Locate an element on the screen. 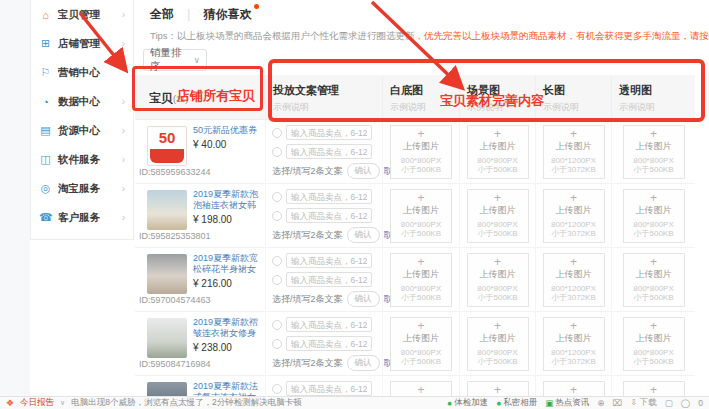 The width and height of the screenshot is (709, 409). sidebar-item-7: ☎客户服务› is located at coordinates (82, 218).